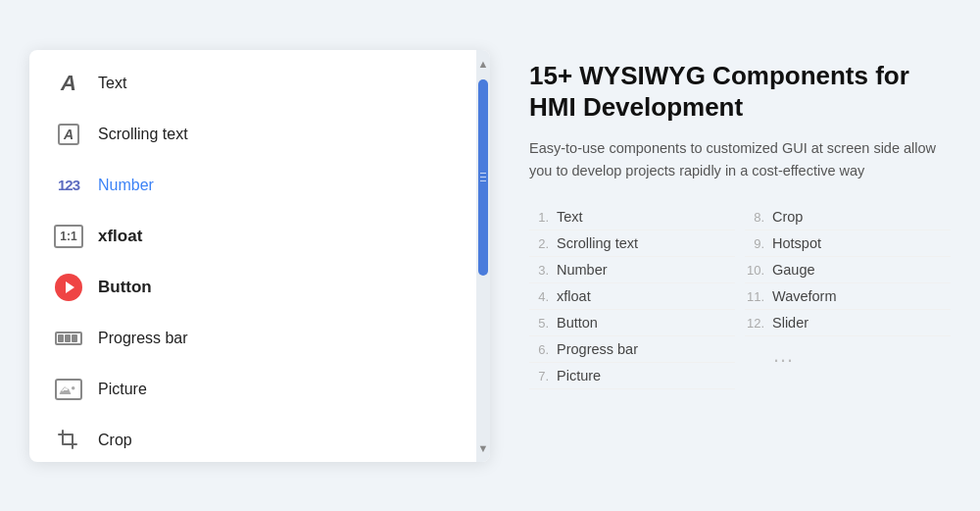  I want to click on item-number: 12., so click(755, 324).